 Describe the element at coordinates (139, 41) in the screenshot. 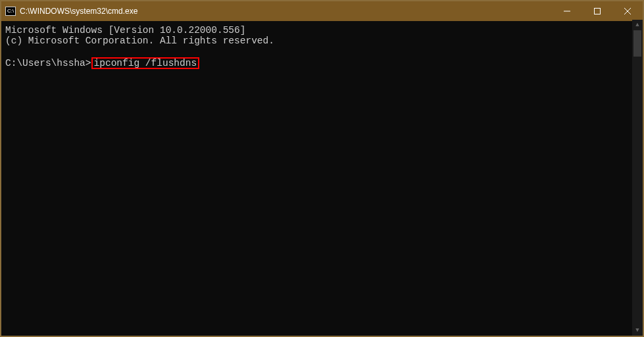

I see `copyright-line: (c) Microsoft Corporation. All rights re…` at that location.